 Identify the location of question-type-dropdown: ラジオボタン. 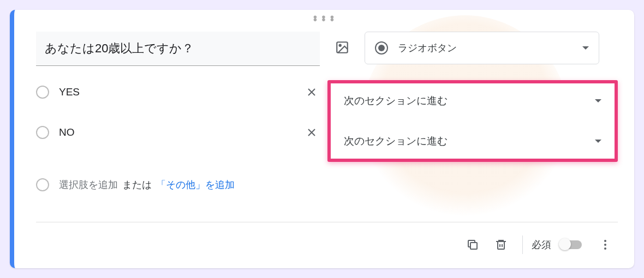
(482, 48).